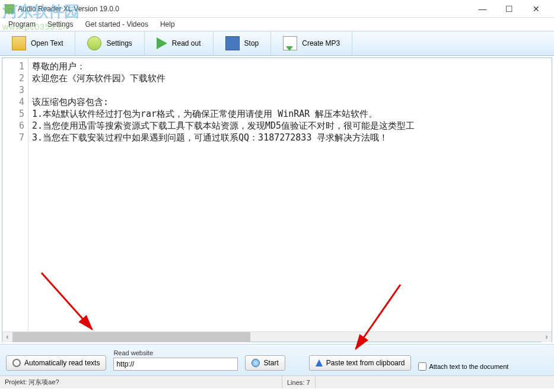 Image resolution: width=554 pixels, height=392 pixels. I want to click on auto-read-icon, so click(17, 363).